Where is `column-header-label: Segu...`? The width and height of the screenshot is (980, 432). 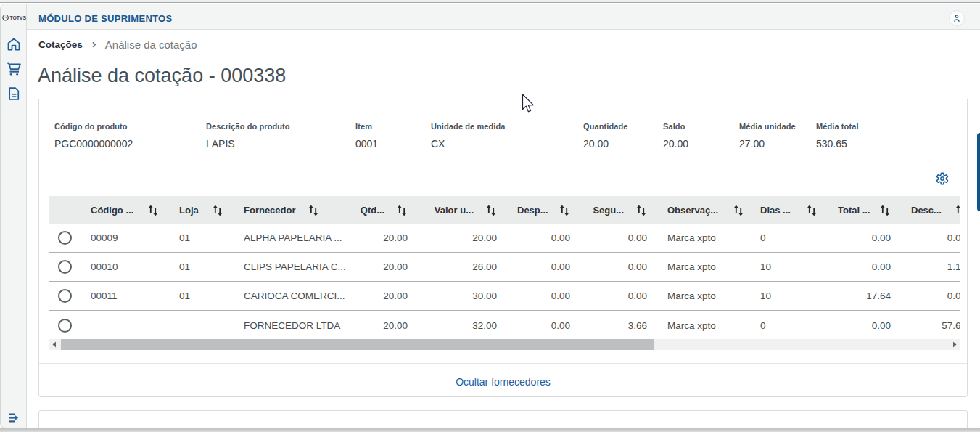 column-header-label: Segu... is located at coordinates (612, 211).